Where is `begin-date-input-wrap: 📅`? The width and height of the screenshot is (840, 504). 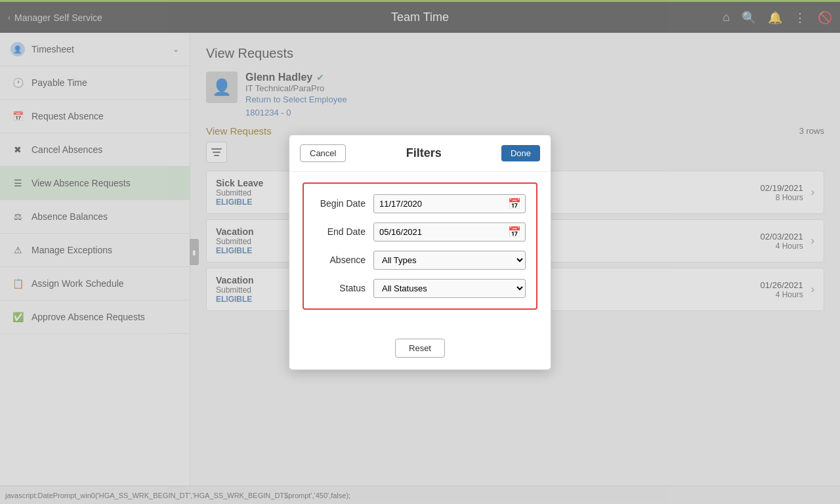 begin-date-input-wrap: 📅 is located at coordinates (450, 203).